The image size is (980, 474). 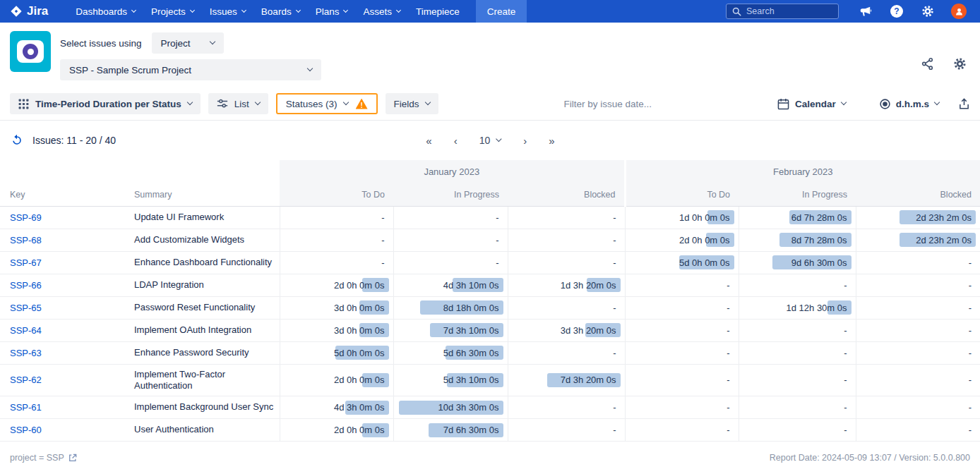 What do you see at coordinates (381, 11) in the screenshot?
I see `nav-item-assets: Assets` at bounding box center [381, 11].